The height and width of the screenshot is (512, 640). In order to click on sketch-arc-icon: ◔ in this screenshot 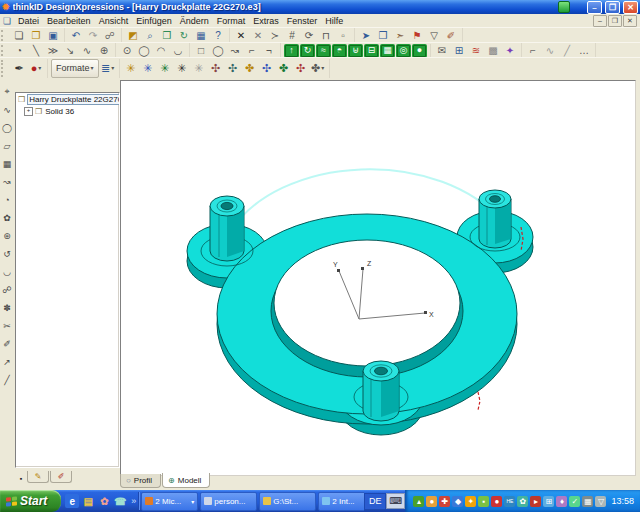, I will do `click(8, 200)`.